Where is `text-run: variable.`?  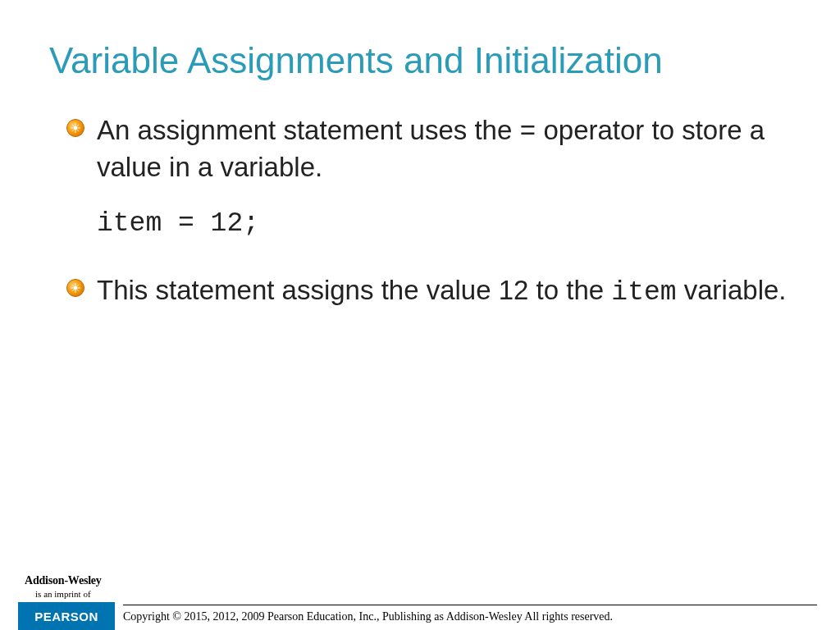 text-run: variable. is located at coordinates (732, 290).